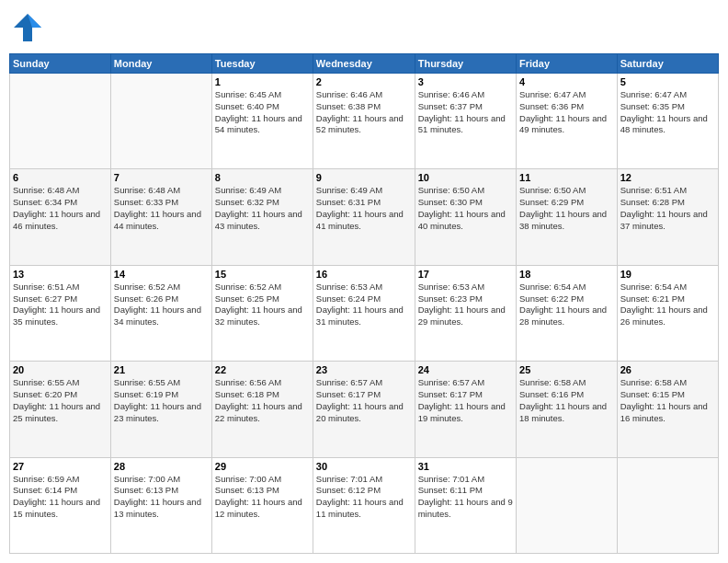 The width and height of the screenshot is (728, 563). What do you see at coordinates (162, 221) in the screenshot?
I see `day-info-line: Daylight: 11 hours and 44 minutes.` at bounding box center [162, 221].